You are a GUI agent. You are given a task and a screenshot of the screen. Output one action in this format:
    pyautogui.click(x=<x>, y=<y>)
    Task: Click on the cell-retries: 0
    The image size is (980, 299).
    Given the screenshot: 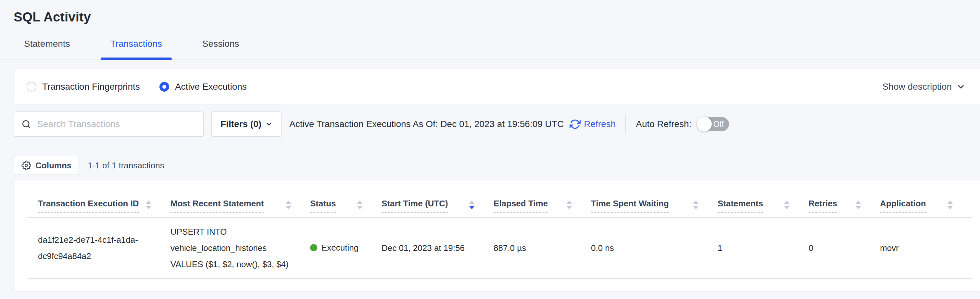 What is the action you would take?
    pyautogui.click(x=844, y=248)
    